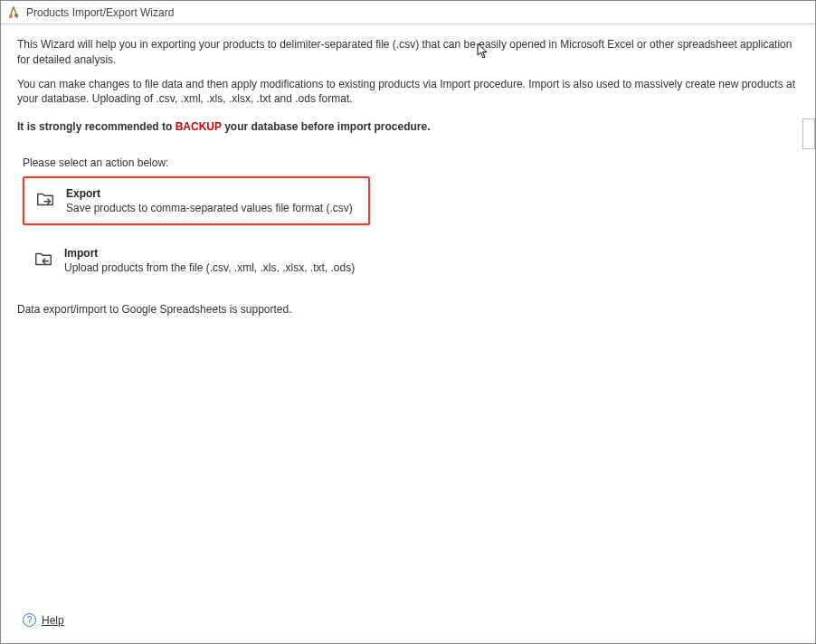 This screenshot has height=644, width=816. What do you see at coordinates (196, 260) in the screenshot?
I see `import-option: Import Upload products from the file (.c…` at bounding box center [196, 260].